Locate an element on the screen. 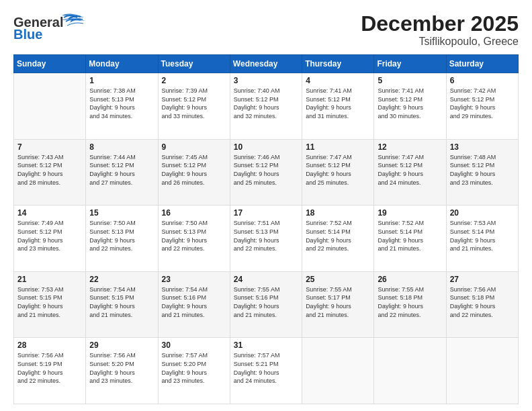 This screenshot has height=411, width=532. logo-icon: General Blue is located at coordinates (57, 27).